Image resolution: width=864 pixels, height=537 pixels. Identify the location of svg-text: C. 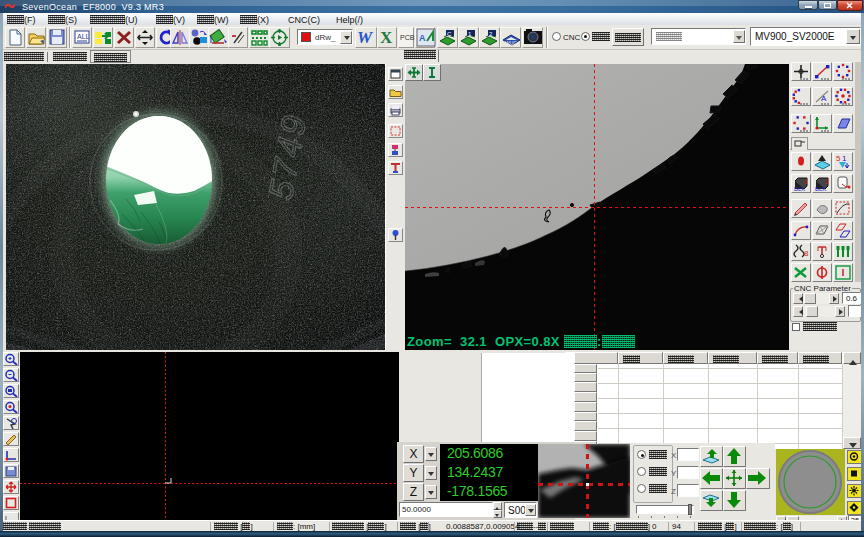
(450, 34).